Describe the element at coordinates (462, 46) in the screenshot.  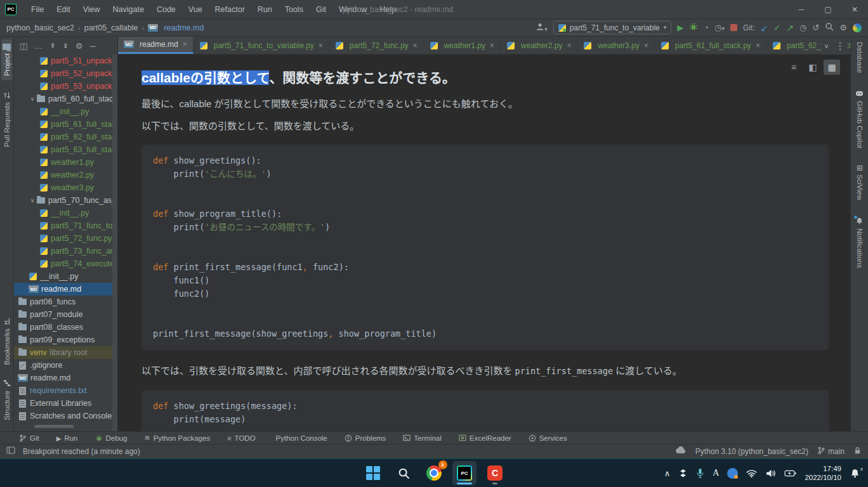
I see `editor-tab: weather1.py×` at that location.